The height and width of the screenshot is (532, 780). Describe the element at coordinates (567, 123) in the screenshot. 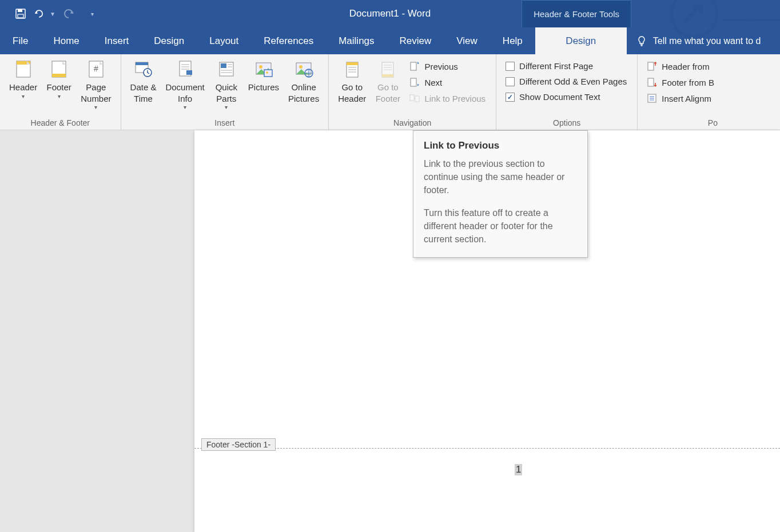

I see `group-label-options: Options` at that location.